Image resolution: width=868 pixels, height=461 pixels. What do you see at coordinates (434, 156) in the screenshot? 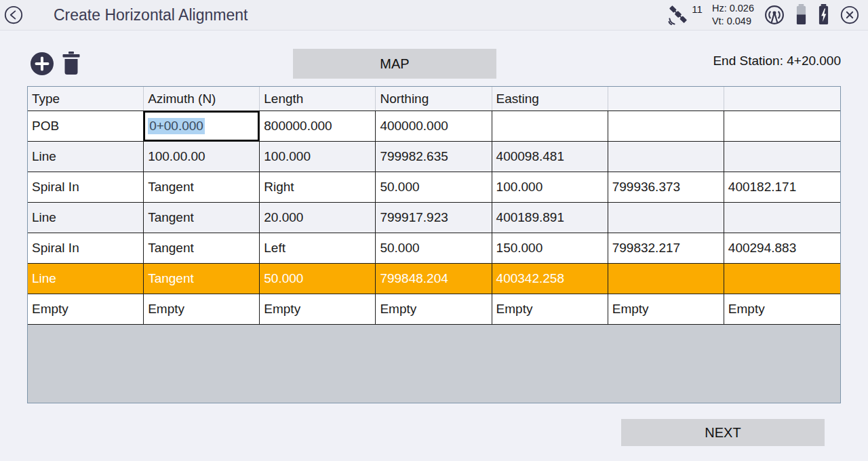
I see `table-row: Line100.00.00100.000799982.635400098.481` at bounding box center [434, 156].